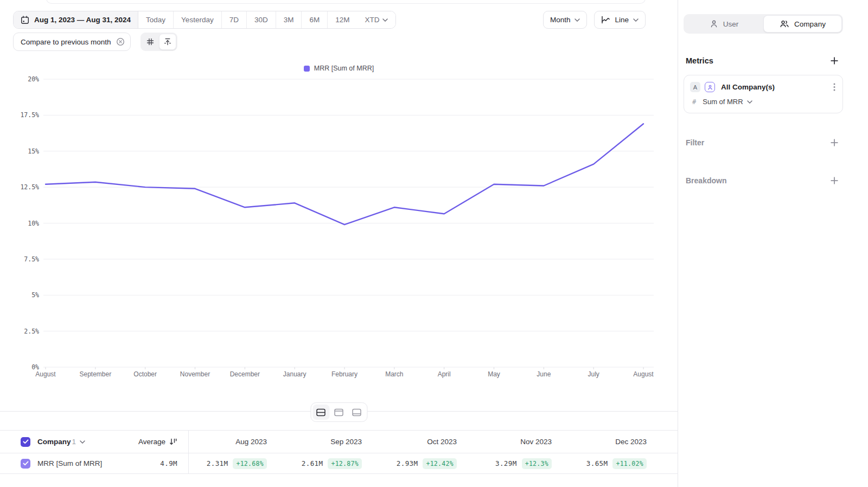  I want to click on layout-split-icon, so click(321, 412).